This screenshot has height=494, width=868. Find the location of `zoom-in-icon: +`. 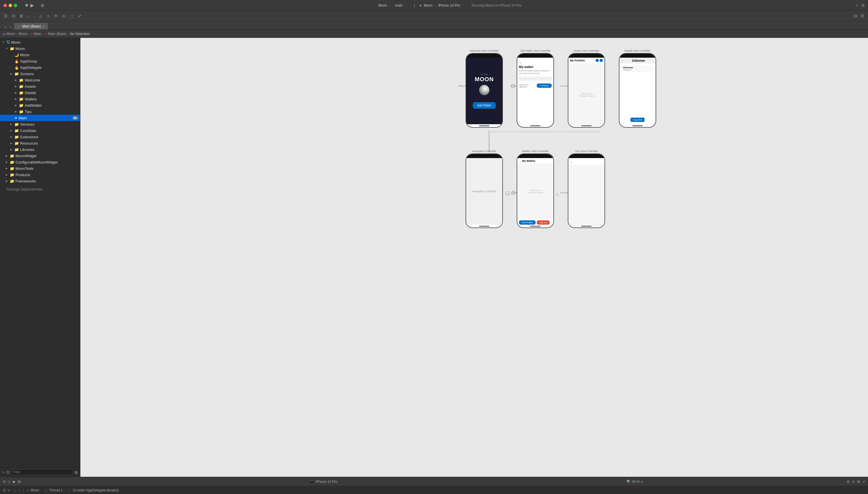

zoom-in-icon: + is located at coordinates (642, 482).